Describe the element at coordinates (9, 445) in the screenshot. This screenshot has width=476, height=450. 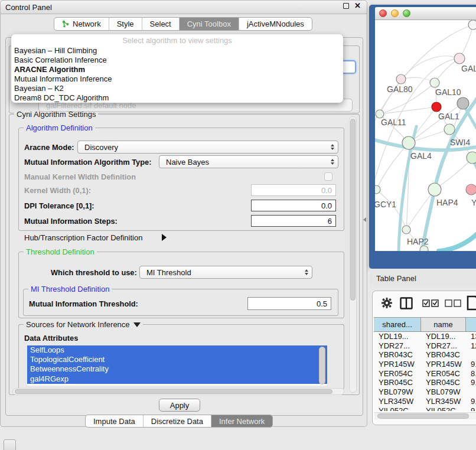
I see `minimized-panel-icon` at that location.